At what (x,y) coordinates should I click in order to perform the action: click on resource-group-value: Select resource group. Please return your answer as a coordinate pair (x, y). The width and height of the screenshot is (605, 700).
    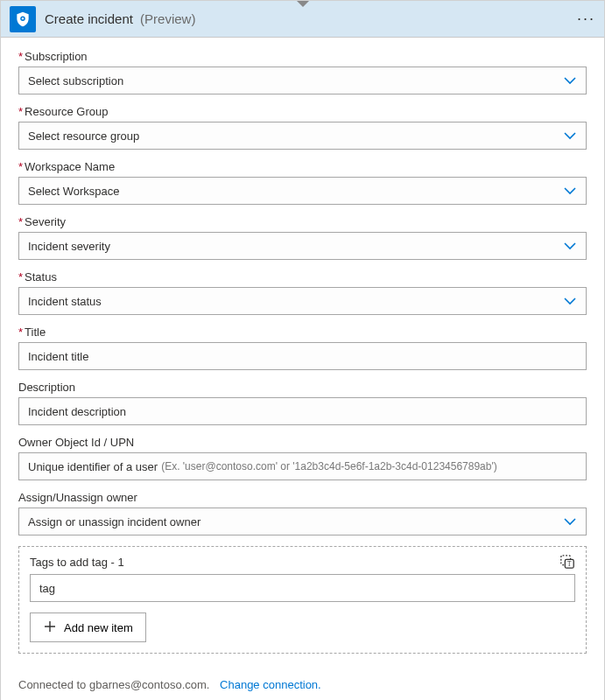
    Looking at the image, I should click on (84, 136).